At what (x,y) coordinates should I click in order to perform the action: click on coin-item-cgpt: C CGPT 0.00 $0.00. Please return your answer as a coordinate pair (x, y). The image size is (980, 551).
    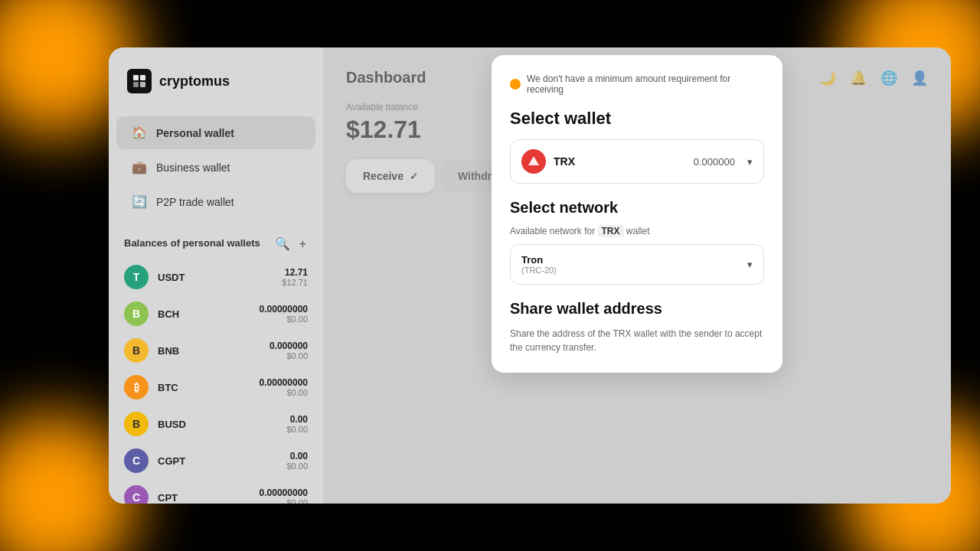
    Looking at the image, I should click on (216, 461).